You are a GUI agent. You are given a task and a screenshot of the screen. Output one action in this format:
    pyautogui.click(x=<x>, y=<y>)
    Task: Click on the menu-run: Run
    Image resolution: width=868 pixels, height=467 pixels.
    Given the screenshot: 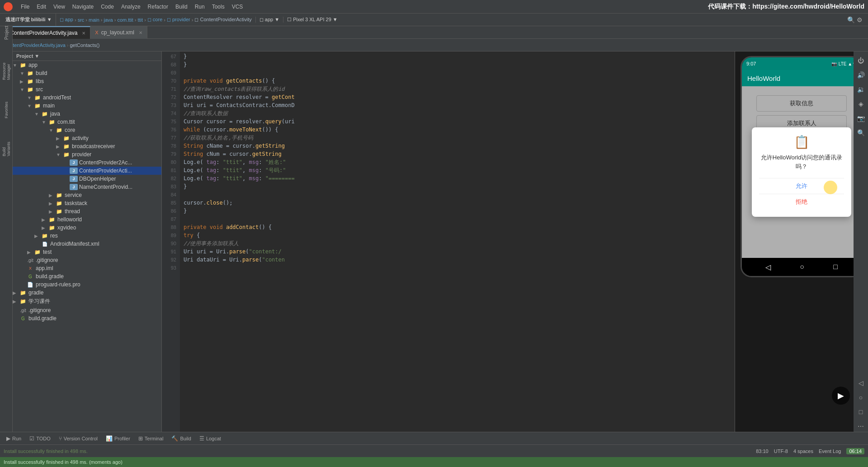 What is the action you would take?
    pyautogui.click(x=200, y=7)
    